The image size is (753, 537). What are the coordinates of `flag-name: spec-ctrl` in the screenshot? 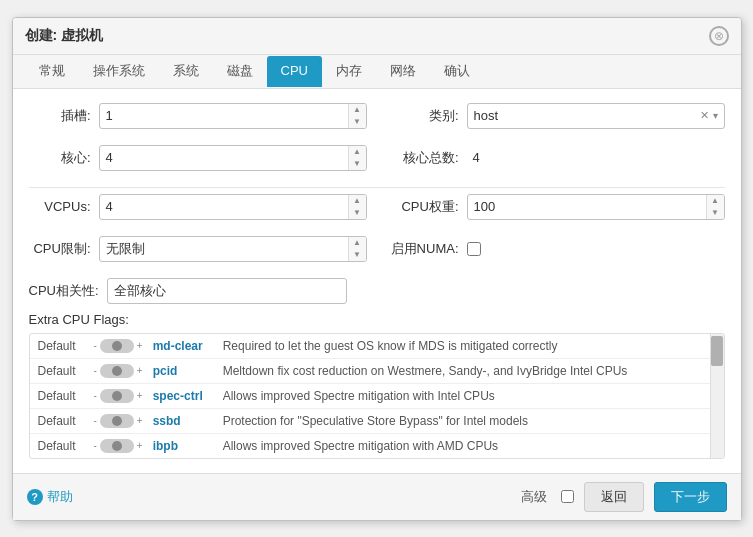 It's located at (188, 396).